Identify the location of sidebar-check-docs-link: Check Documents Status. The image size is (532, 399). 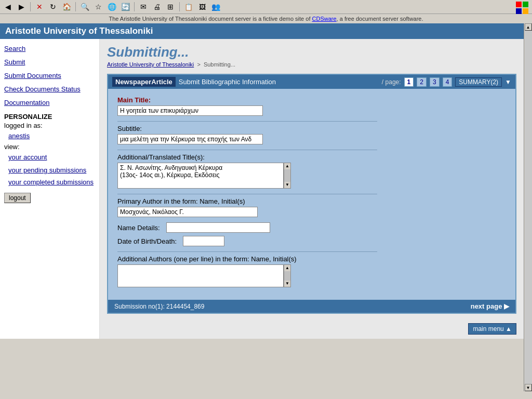
(50, 89).